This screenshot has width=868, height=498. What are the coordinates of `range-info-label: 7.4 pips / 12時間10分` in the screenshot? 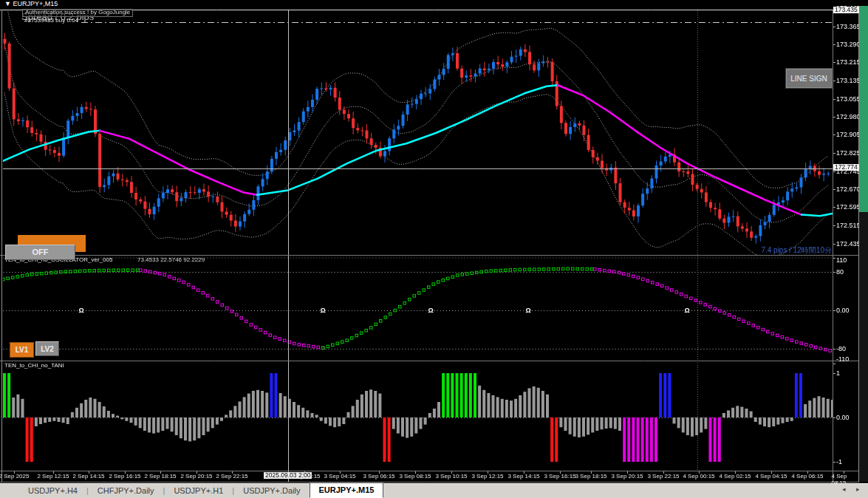 It's located at (788, 250).